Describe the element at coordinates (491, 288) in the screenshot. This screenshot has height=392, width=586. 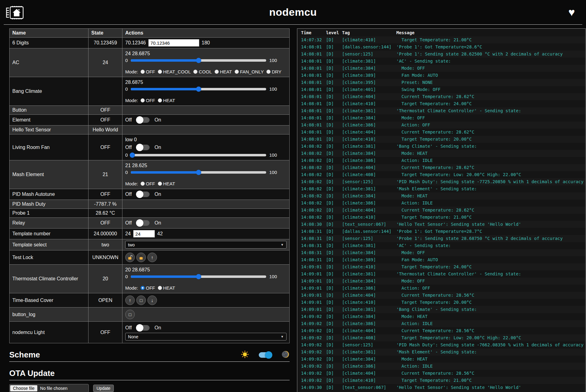
I see `log-message: Action: OFF` at that location.